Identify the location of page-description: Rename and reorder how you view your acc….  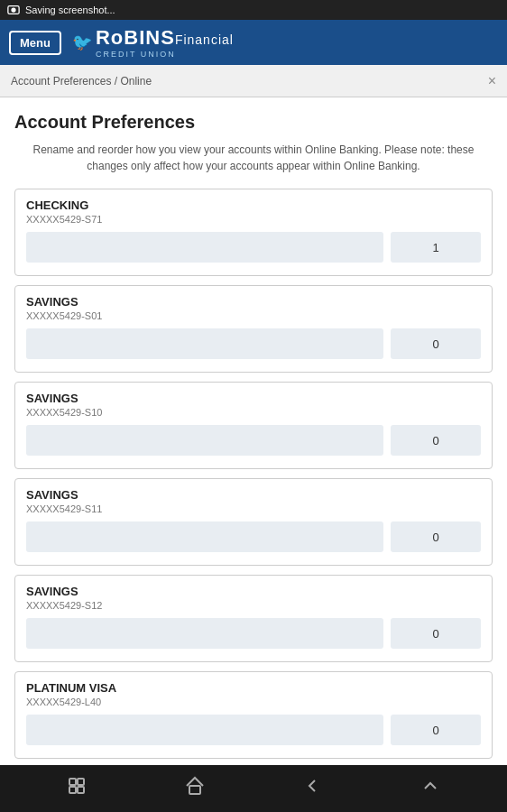
(254, 158).